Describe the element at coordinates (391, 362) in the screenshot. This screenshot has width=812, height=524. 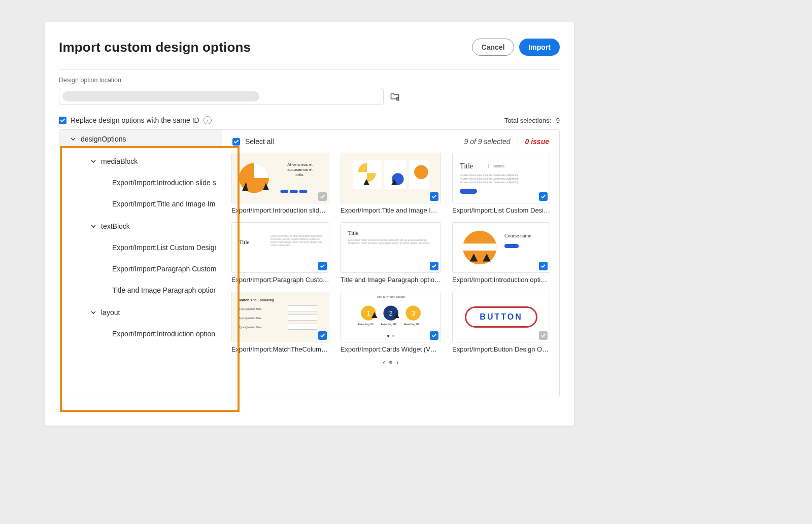
I see `pager: ‹ ›` at that location.